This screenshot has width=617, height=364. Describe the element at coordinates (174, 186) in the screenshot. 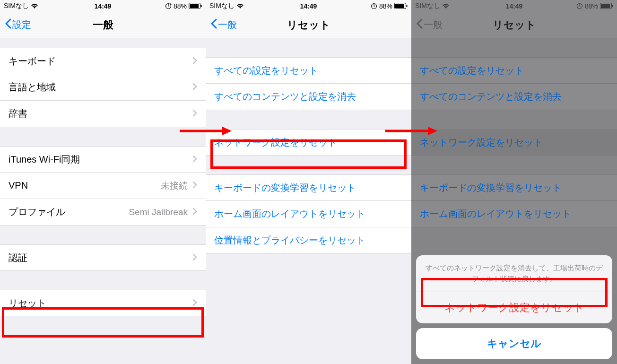

I see `row-value: 未接続` at that location.